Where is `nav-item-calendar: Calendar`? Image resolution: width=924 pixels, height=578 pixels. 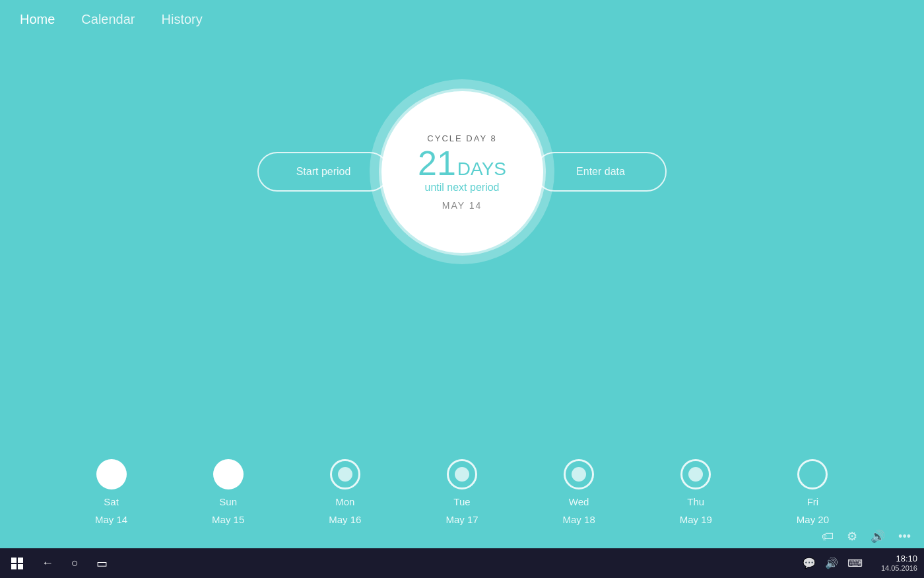 nav-item-calendar: Calendar is located at coordinates (108, 20).